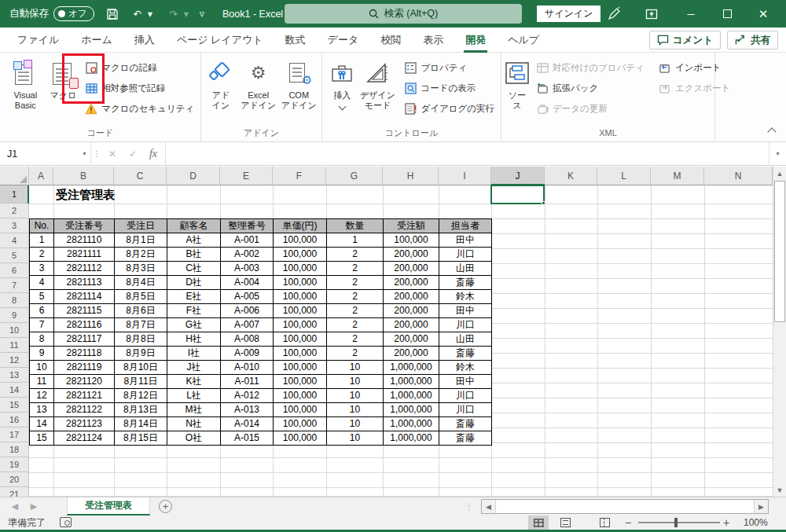  Describe the element at coordinates (625, 506) in the screenshot. I see `horizontal-scrollbar: ◀ ▶` at that location.